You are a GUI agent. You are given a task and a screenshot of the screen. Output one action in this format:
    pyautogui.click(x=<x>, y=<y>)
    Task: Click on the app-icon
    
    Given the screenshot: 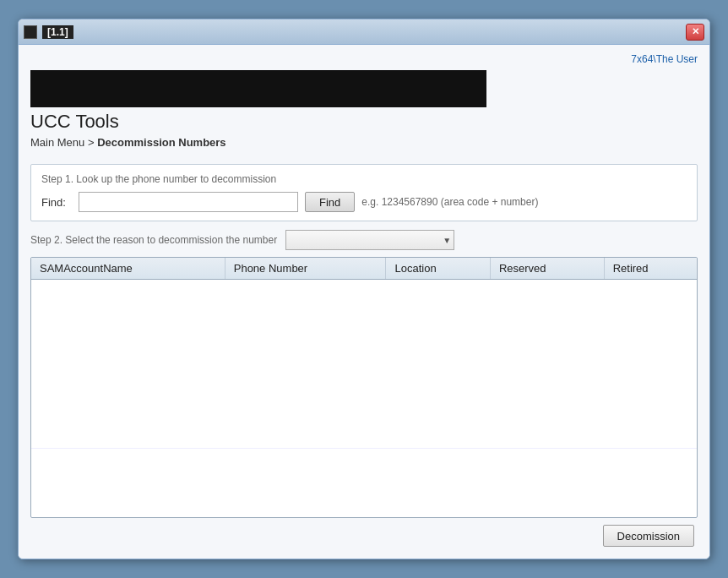 What is the action you would take?
    pyautogui.click(x=30, y=32)
    